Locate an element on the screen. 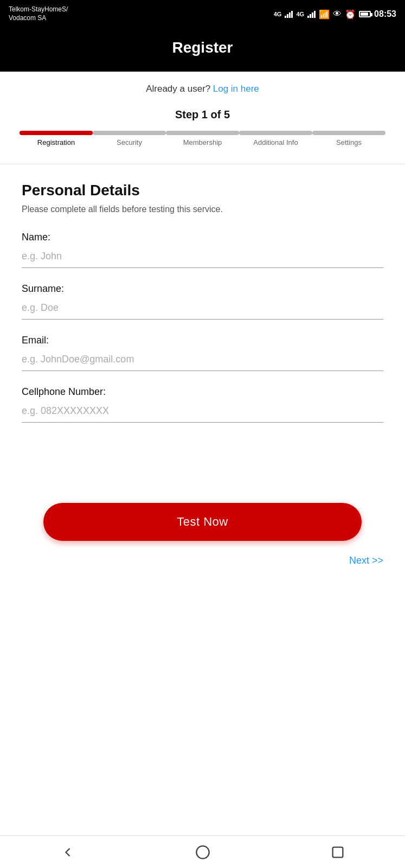  step-bar-settings is located at coordinates (349, 133).